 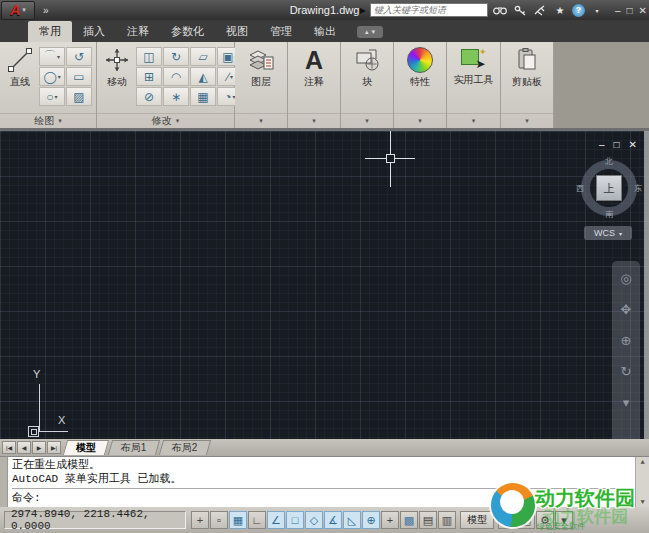 I want to click on annotation-button: A 注释, so click(x=314, y=68).